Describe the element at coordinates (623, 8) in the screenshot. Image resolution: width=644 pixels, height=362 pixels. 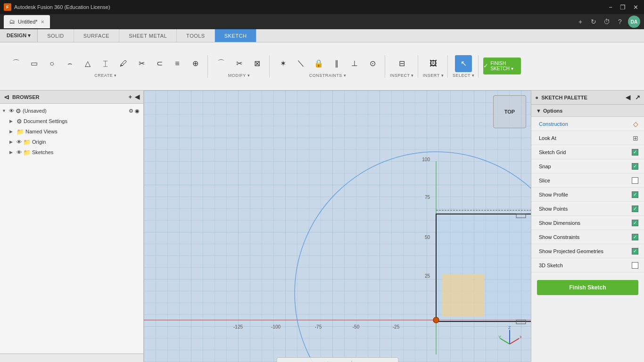
I see `restore-button: ❐` at that location.